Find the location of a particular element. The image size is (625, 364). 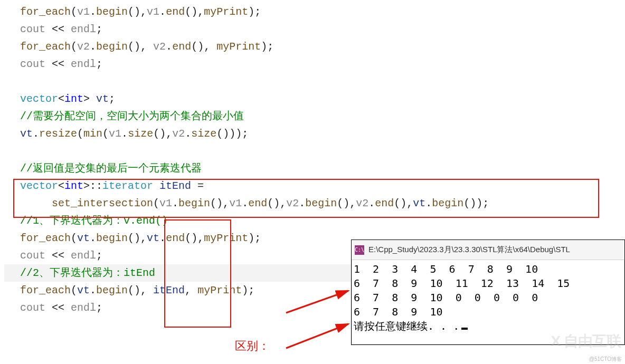

console-row: 6 7 8 9 10 11 12 13 14 15 is located at coordinates (488, 284).